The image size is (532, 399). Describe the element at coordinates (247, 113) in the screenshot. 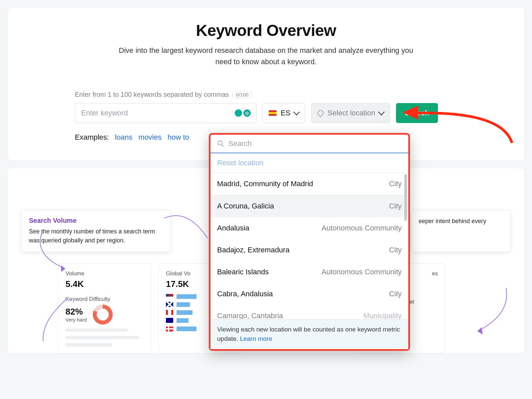

I see `grammarly-icon: G` at that location.